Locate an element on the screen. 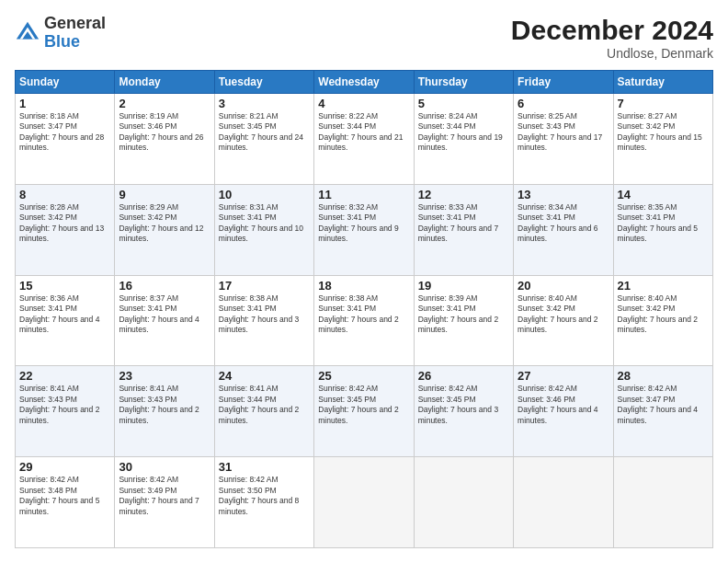 The height and width of the screenshot is (563, 728). title-block: December 2024 Undlose, Denmark is located at coordinates (612, 38).